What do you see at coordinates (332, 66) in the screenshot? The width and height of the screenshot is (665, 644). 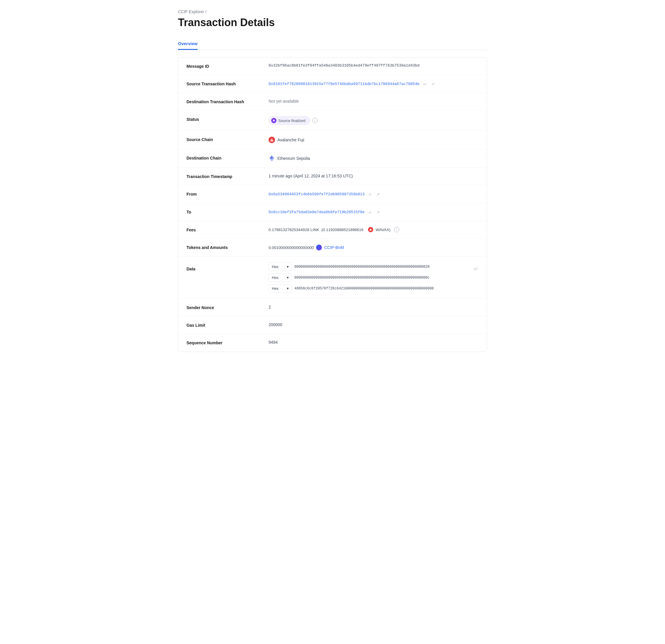 I see `row-message-id: Message ID 0x32bf96ac8b01fe3f04ffa548a34…` at bounding box center [332, 66].